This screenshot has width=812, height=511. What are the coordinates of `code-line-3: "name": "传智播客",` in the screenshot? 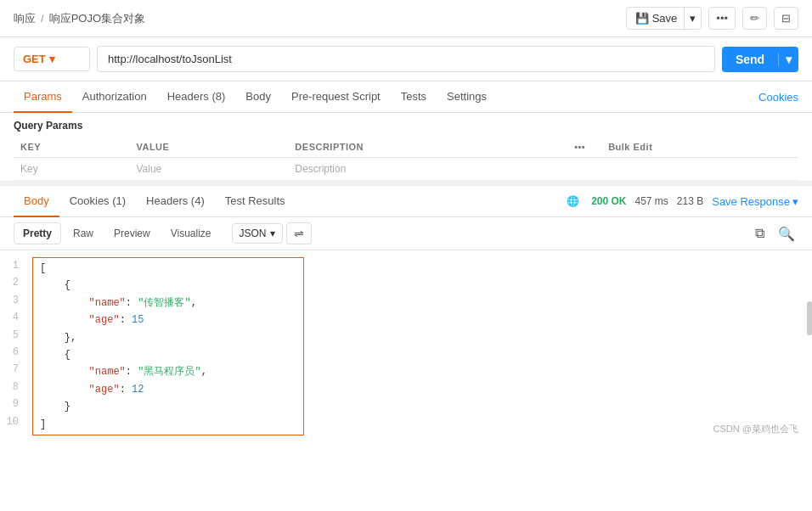 It's located at (168, 303).